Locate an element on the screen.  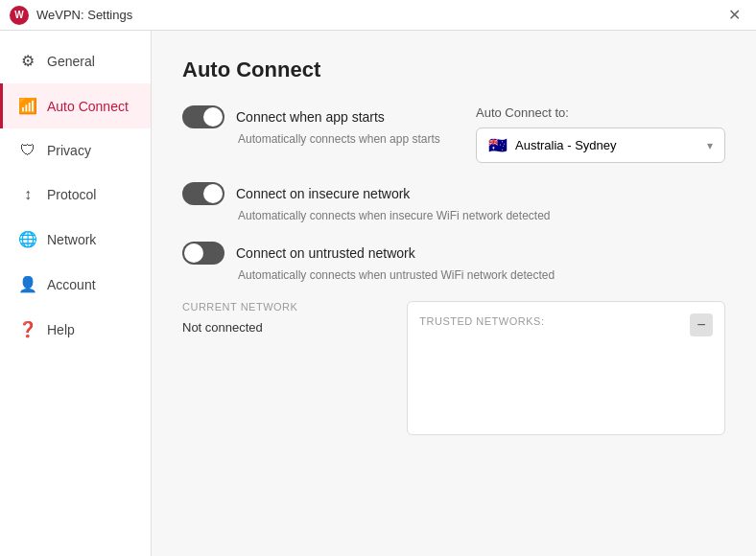
insecure-toggle-row: Connect on insecure network is located at coordinates (295, 194).